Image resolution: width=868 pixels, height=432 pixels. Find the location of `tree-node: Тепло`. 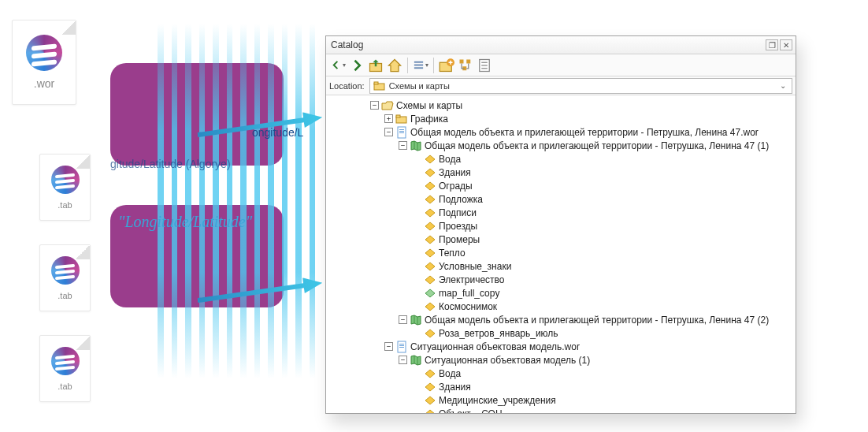

tree-node: Тепло is located at coordinates (561, 252).